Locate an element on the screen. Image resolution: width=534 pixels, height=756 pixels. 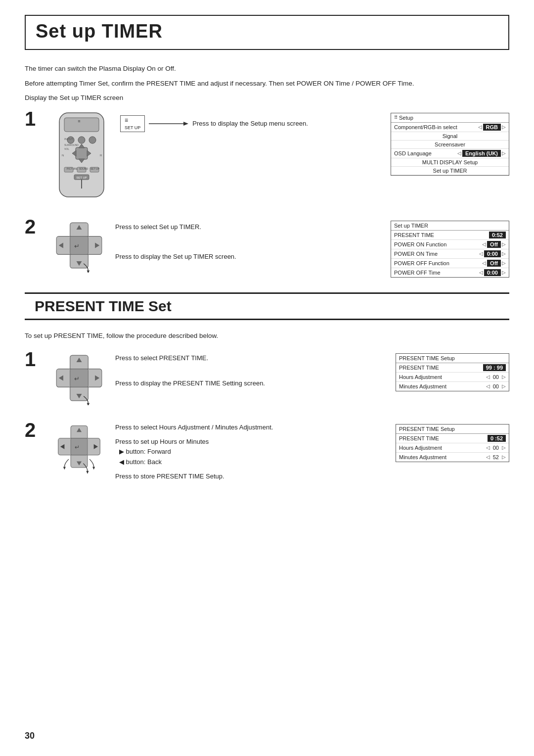
osd-row-signal: Signal is located at coordinates (450, 137).